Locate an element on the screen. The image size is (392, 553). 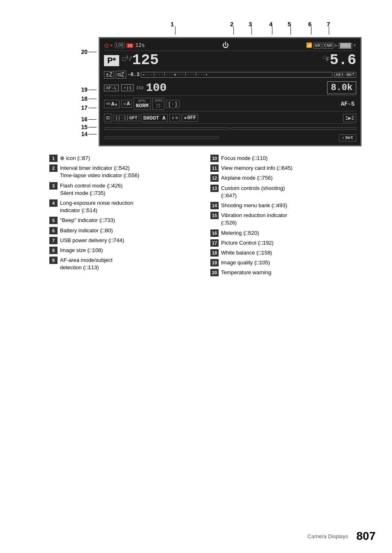
legend-item-17: 17 Picture Control (□192) is located at coordinates (285, 243).